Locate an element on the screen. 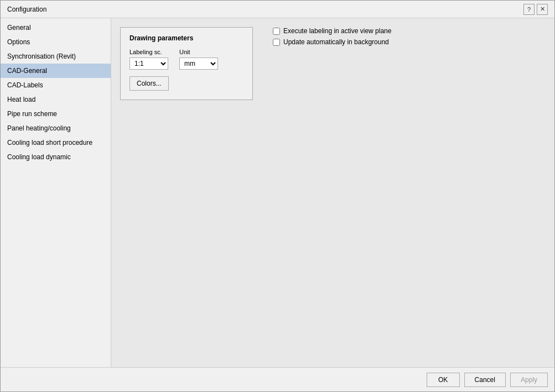 The height and width of the screenshot is (392, 555). drawing-params-title: Drawing parameters is located at coordinates (186, 38).